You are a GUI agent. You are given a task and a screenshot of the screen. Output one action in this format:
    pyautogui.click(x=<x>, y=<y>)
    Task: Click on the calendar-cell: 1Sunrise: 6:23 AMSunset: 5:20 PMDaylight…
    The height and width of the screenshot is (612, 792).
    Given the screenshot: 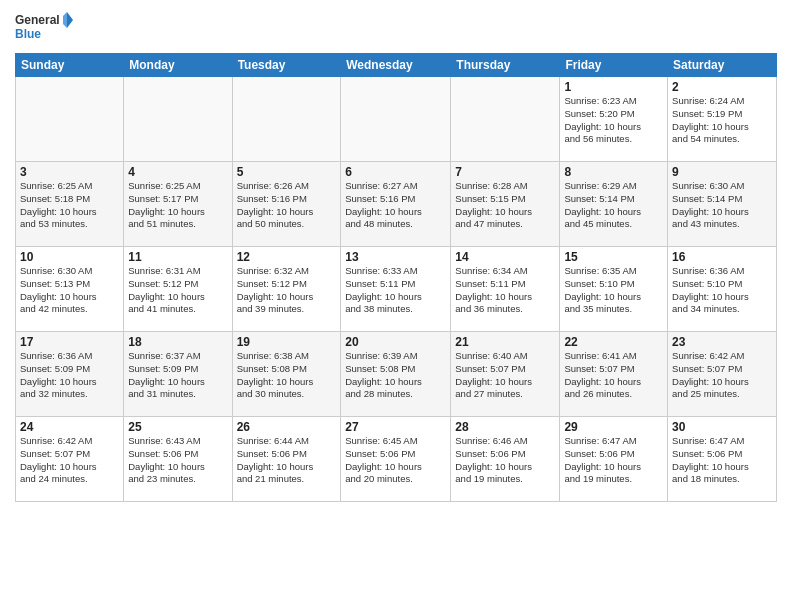 What is the action you would take?
    pyautogui.click(x=614, y=120)
    